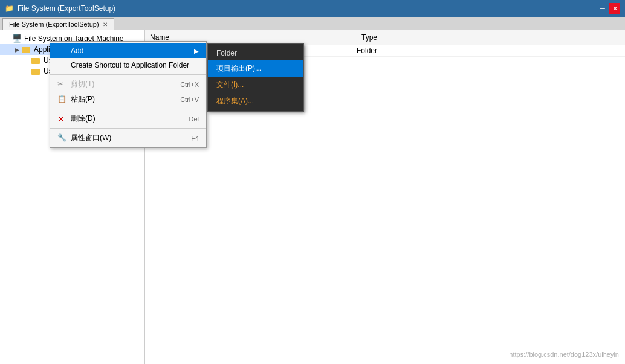 This screenshot has width=625, height=364. What do you see at coordinates (609, 8) in the screenshot?
I see `title-bar-controls: ─ ✕` at bounding box center [609, 8].